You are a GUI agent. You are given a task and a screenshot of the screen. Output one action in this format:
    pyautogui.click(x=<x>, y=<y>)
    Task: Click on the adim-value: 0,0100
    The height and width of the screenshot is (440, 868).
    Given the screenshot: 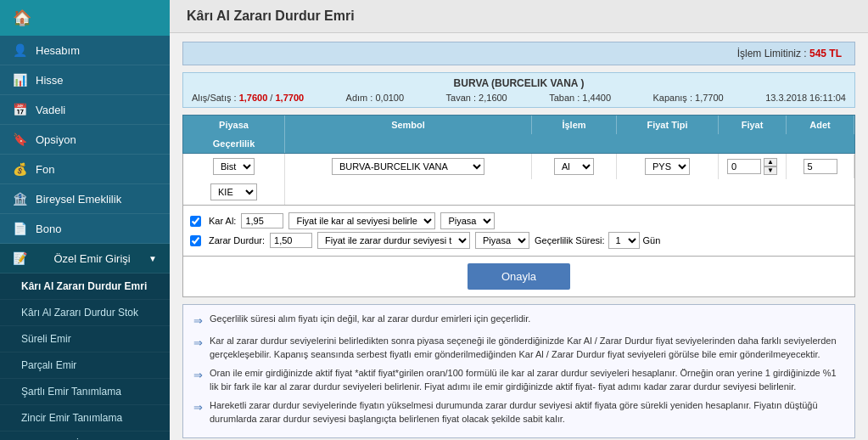 What is the action you would take?
    pyautogui.click(x=389, y=98)
    